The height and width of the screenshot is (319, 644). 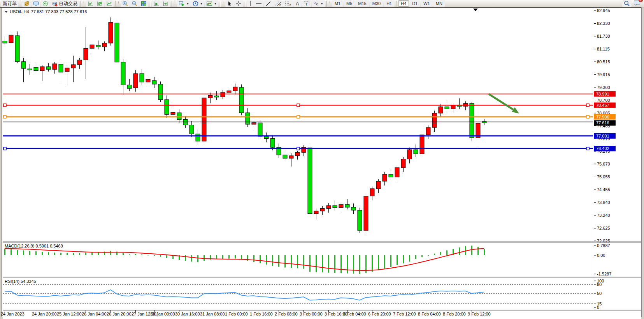 I want to click on channel-tool-button: E, so click(x=278, y=4).